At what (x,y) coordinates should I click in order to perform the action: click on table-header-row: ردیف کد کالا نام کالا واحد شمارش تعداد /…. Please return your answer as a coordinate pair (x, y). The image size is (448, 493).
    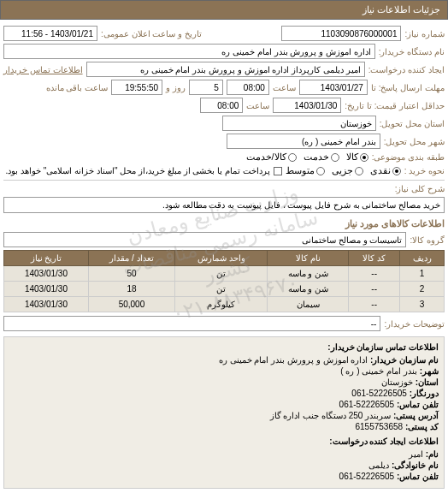
    Looking at the image, I should click on (224, 258).